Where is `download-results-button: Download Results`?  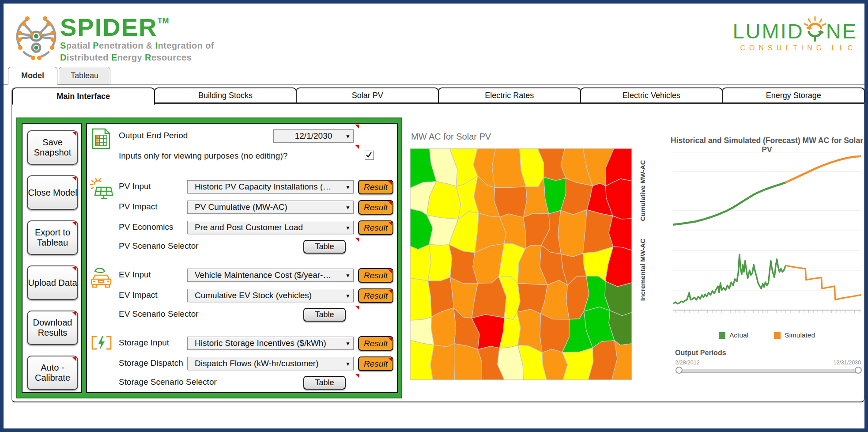
download-results-button: Download Results is located at coordinates (53, 328).